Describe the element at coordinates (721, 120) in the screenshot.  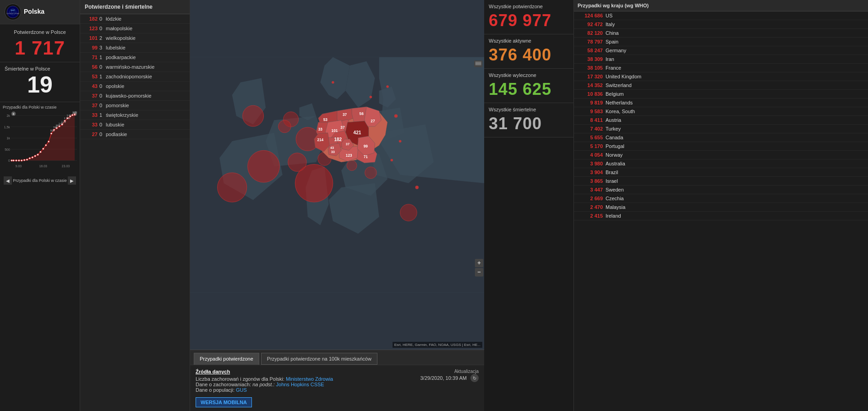
I see `country-row: 8 411Austria` at that location.